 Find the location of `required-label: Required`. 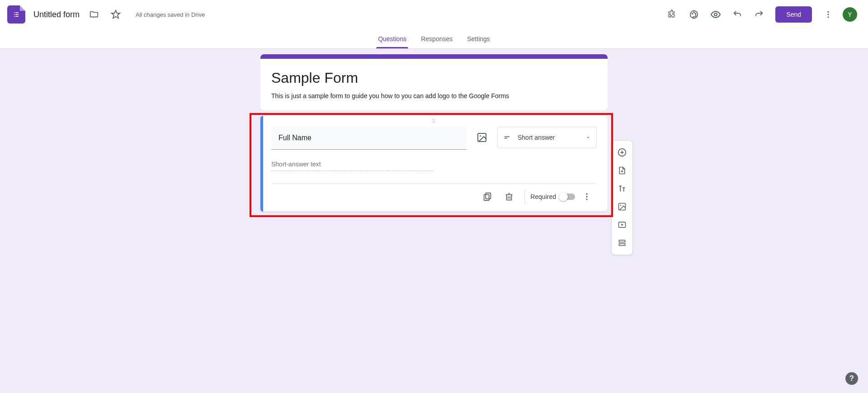

required-label: Required is located at coordinates (543, 197).